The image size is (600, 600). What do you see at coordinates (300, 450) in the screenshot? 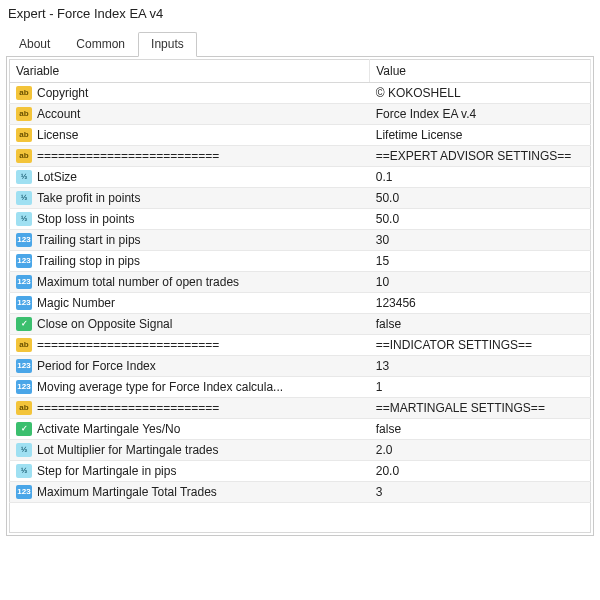
I see `table-row: ½Lot Multiplier for Martingale trades2.0` at bounding box center [300, 450].